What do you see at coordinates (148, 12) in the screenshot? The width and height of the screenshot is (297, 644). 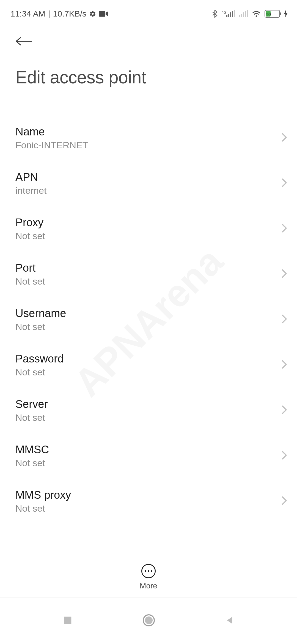 I see `status-bar: 11:34 AM | 10.7KB/s 4G 38` at bounding box center [148, 12].